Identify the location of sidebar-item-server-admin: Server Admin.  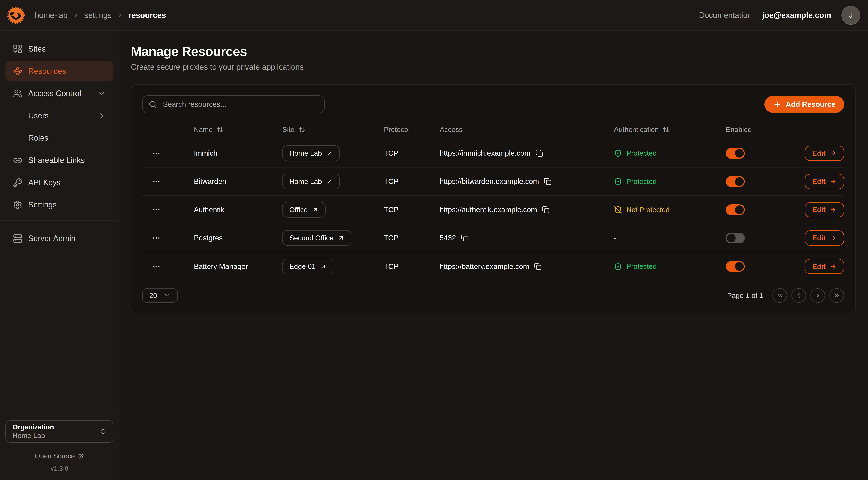
(59, 239).